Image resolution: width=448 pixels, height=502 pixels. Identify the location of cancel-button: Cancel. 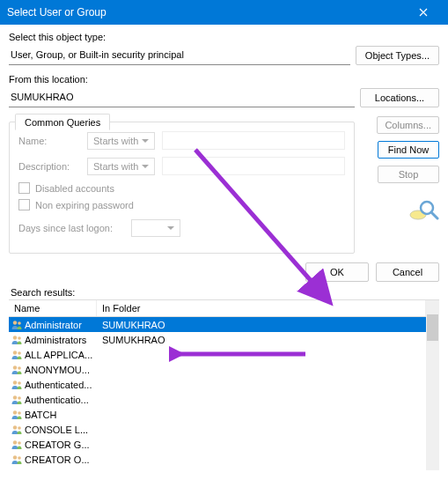
(408, 272).